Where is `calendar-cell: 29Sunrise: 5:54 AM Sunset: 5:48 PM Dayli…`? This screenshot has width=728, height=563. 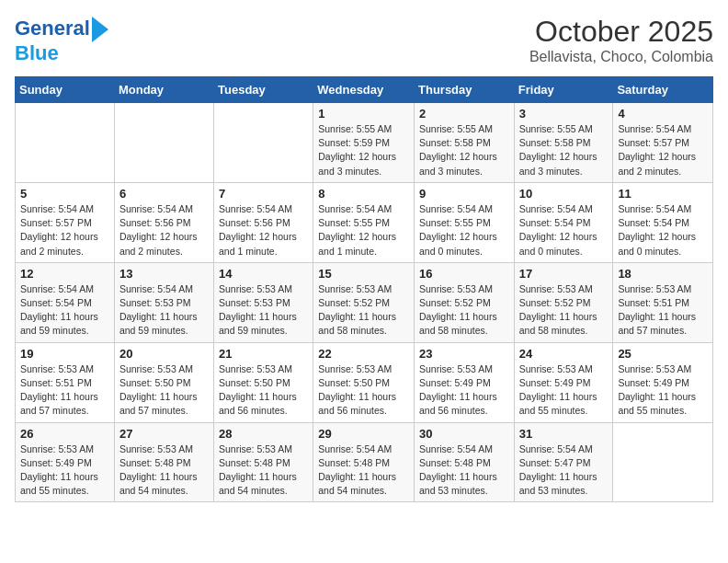 calendar-cell: 29Sunrise: 5:54 AM Sunset: 5:48 PM Dayli… is located at coordinates (364, 462).